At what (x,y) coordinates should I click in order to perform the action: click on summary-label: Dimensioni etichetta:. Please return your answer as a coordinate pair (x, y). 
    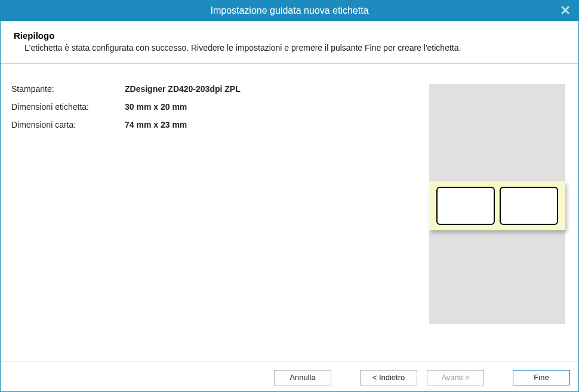
    Looking at the image, I should click on (68, 107).